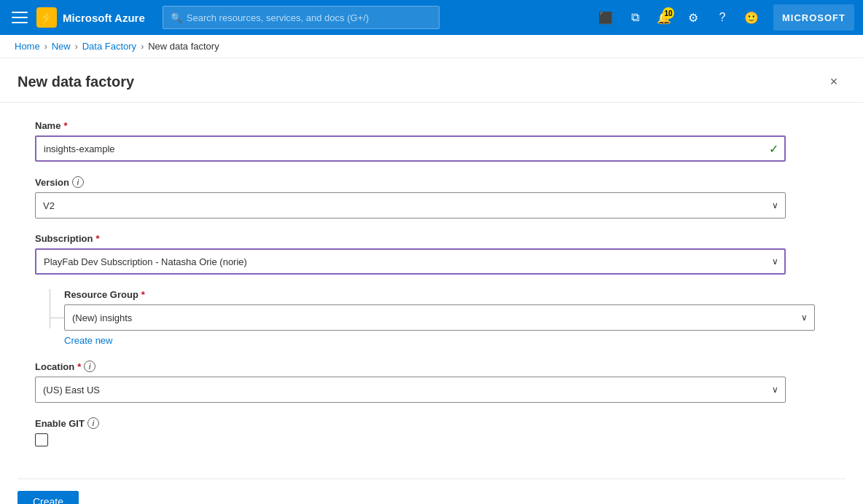 This screenshot has height=504, width=863. I want to click on enable-git-group: Enable GIT i, so click(401, 432).